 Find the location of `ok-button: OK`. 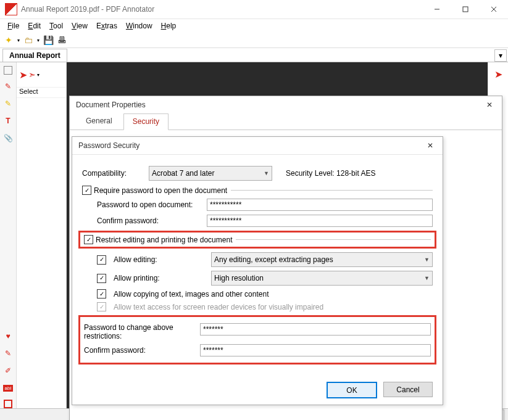

ok-button: OK is located at coordinates (352, 390).